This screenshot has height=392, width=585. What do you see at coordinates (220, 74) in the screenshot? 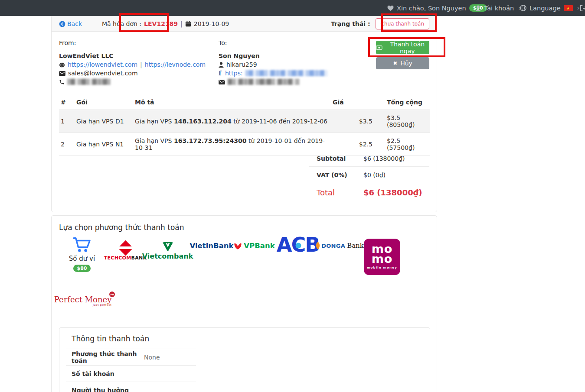
I see `facebook-icon: f` at bounding box center [220, 74].